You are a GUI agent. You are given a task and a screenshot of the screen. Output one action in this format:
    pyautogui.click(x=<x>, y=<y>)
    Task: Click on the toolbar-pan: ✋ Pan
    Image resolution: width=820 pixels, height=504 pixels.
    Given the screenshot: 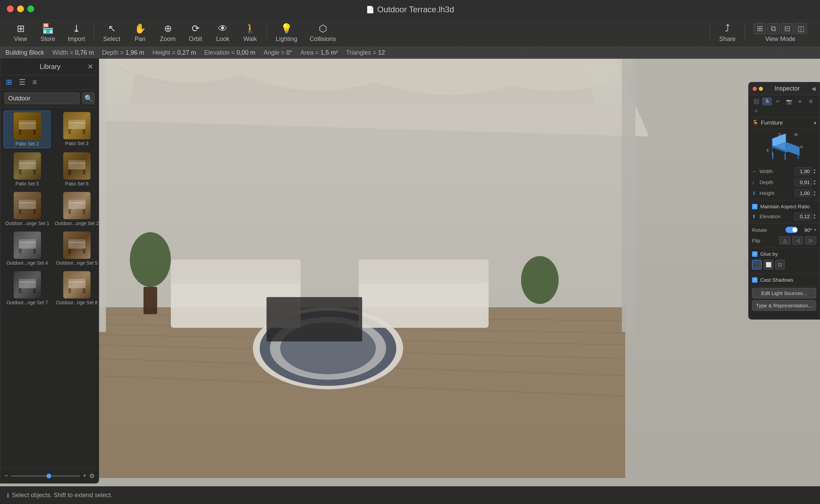 What is the action you would take?
    pyautogui.click(x=140, y=33)
    